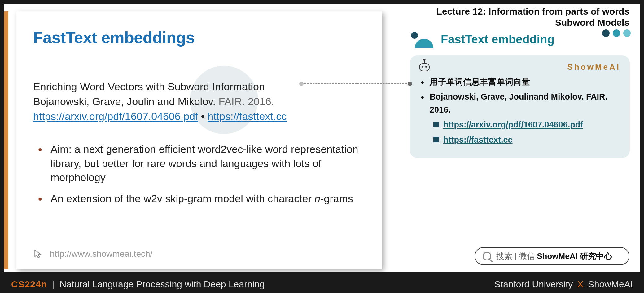 This screenshot has width=644, height=293. Describe the element at coordinates (520, 118) in the screenshot. I see `card-item-2: Bojanowski, Grave, Joulinand Mikolov. FA…` at that location.